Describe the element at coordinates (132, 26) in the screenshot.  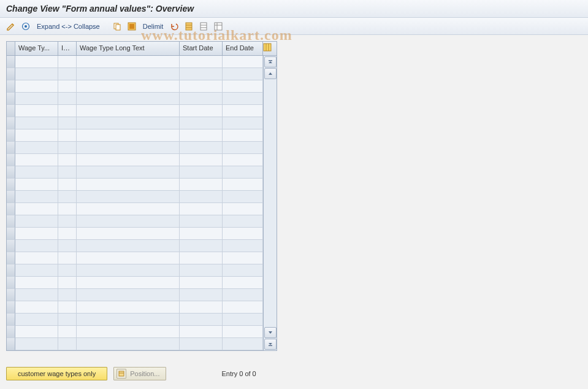
I see `select-all-icon` at that location.